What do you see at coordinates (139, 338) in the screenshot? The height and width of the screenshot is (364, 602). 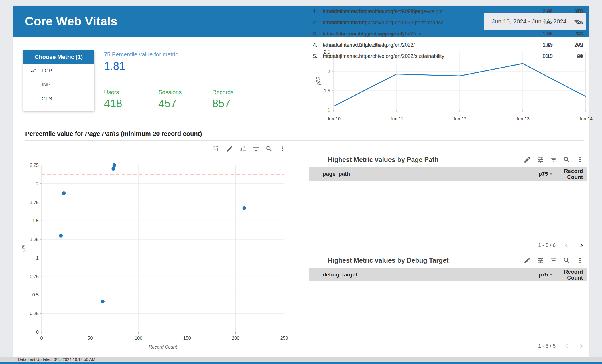 I see `svg-text: 100` at bounding box center [139, 338].